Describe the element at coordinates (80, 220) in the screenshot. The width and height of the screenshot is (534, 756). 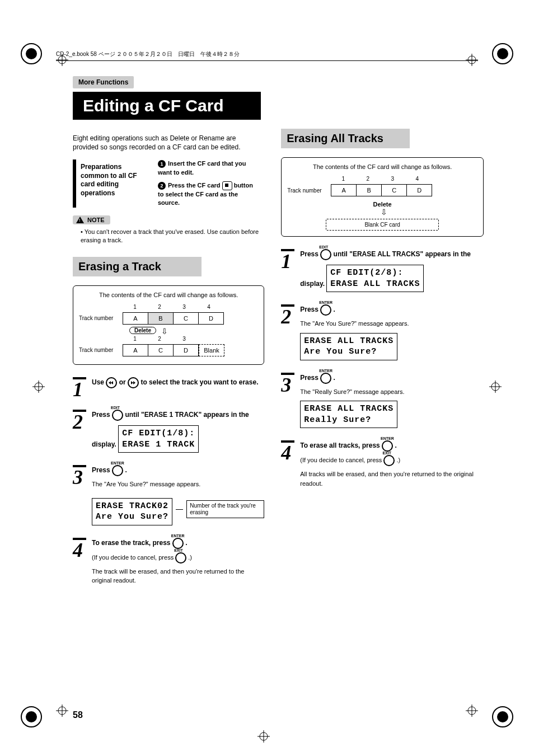
I see `warning-triangle-icon` at that location.